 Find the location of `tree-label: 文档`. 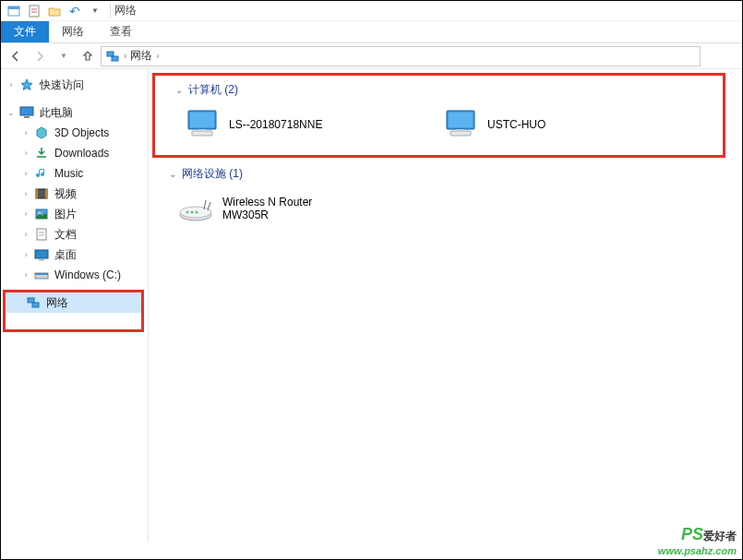

tree-label: 文档 is located at coordinates (66, 234).